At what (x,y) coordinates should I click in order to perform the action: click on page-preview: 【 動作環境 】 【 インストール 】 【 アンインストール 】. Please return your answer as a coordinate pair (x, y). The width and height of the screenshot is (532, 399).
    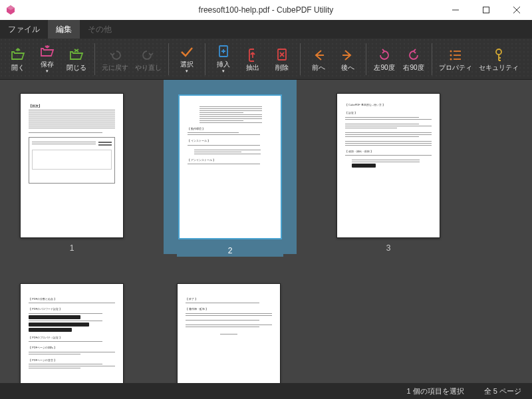
    Looking at the image, I should click on (230, 167).